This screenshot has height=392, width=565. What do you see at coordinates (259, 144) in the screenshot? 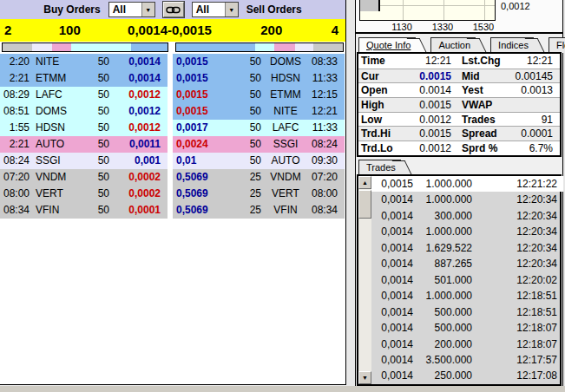
I see `sell-order-row: 0,0024 50 SSGI 08:24` at bounding box center [259, 144].